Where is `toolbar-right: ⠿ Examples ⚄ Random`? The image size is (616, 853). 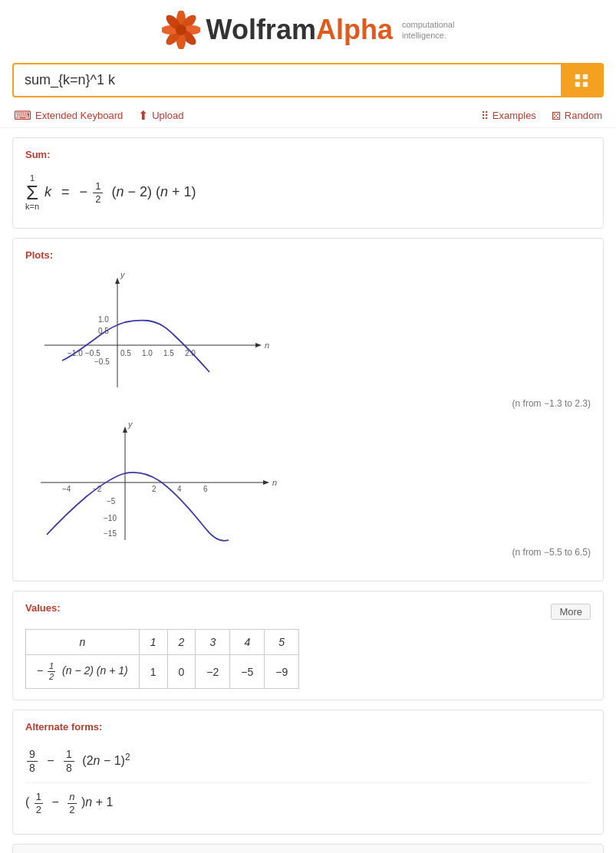 toolbar-right: ⠿ Examples ⚄ Random is located at coordinates (542, 116).